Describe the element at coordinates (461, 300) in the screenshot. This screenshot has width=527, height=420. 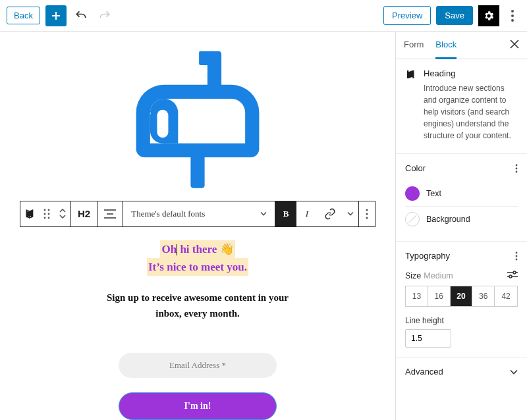
I see `typography-panel: Typography Size Medium 13 16 20 36 4` at that location.